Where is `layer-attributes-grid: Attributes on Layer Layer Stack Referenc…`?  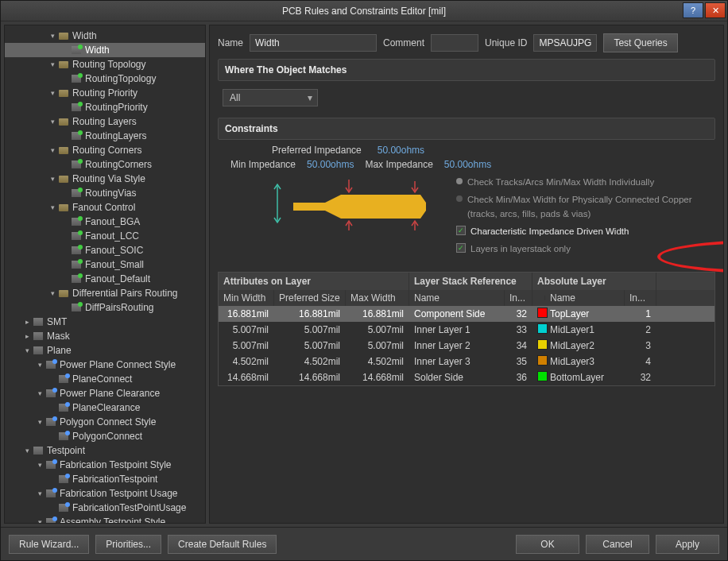 layer-attributes-grid: Attributes on Layer Layer Stack Referenc… is located at coordinates (467, 329).